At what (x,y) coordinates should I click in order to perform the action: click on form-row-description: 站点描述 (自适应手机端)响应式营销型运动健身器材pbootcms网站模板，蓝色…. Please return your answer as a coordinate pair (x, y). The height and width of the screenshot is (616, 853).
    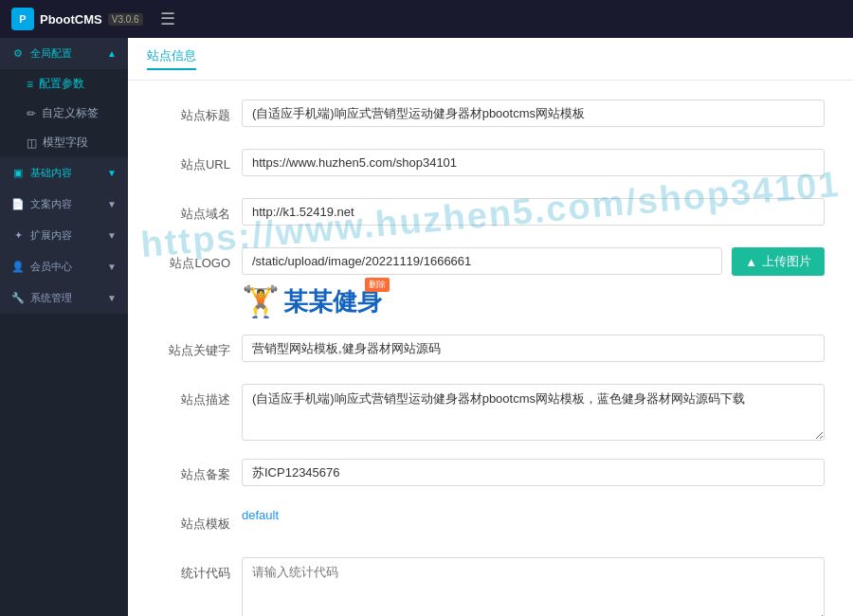
    Looking at the image, I should click on (491, 413).